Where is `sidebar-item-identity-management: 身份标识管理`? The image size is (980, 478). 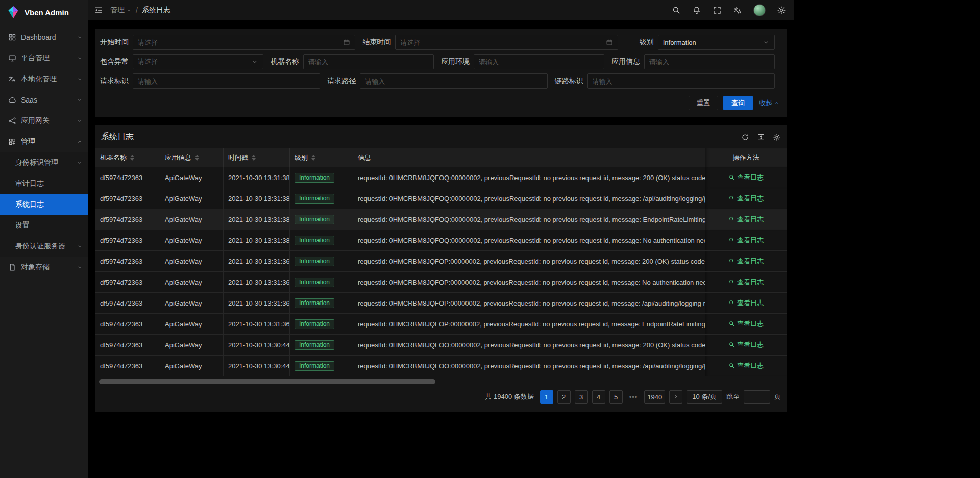 sidebar-item-identity-management: 身份标识管理 is located at coordinates (44, 162).